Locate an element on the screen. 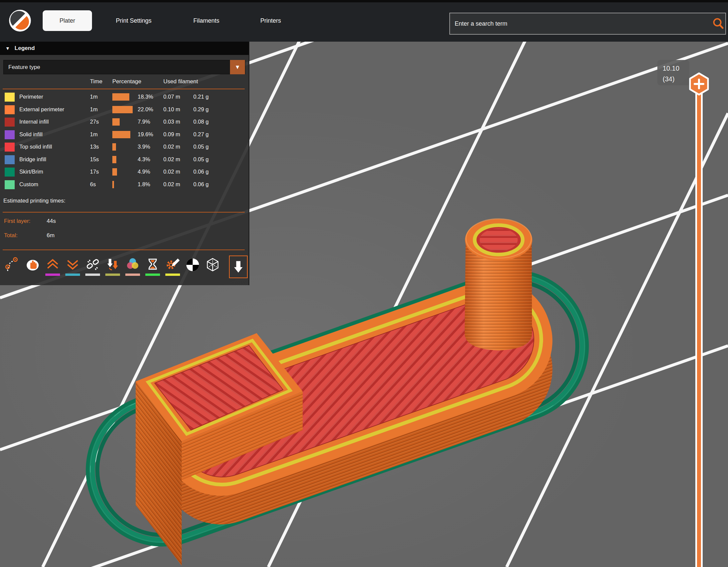  legend-row-solid-infill: Solid infill 1m 19.6% 0.09 m 0.27 g is located at coordinates (124, 135).